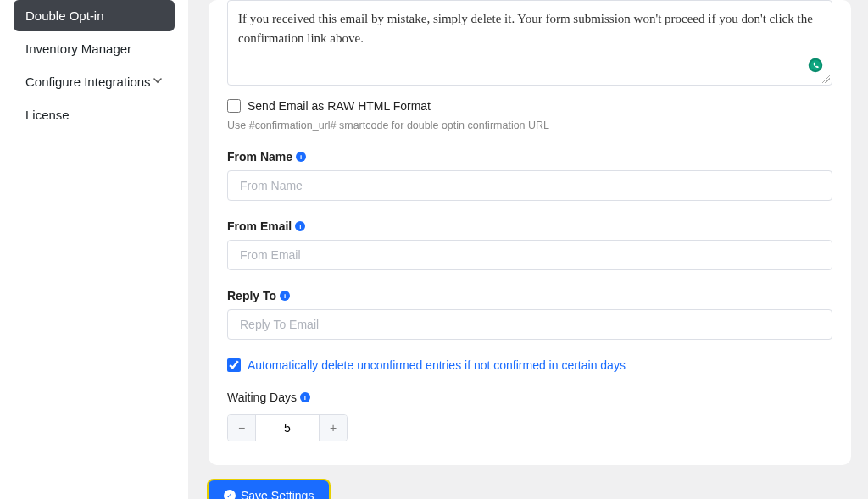 Image resolution: width=868 pixels, height=499 pixels. I want to click on sidebar-item-configure-integrations: Configure Integrations, so click(94, 81).